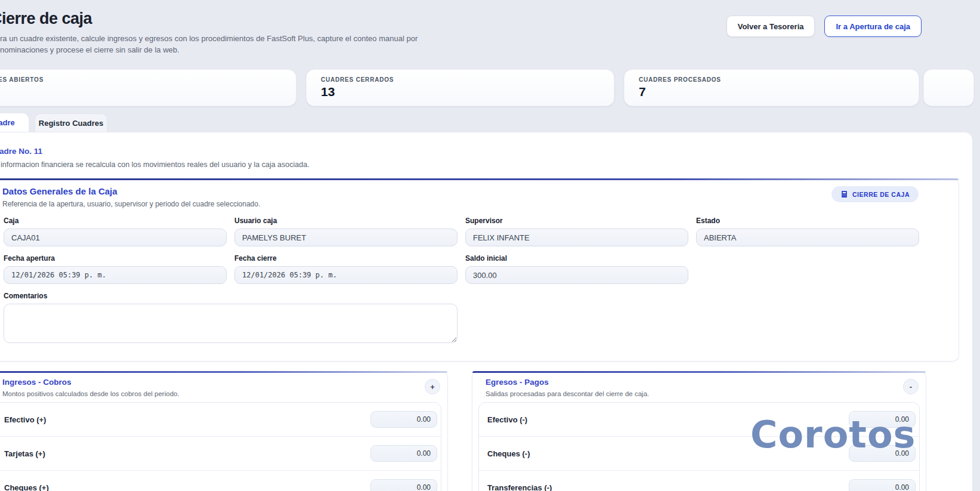 The image size is (980, 491). I want to click on ingresos-title: Ingresos - Cobros, so click(91, 382).